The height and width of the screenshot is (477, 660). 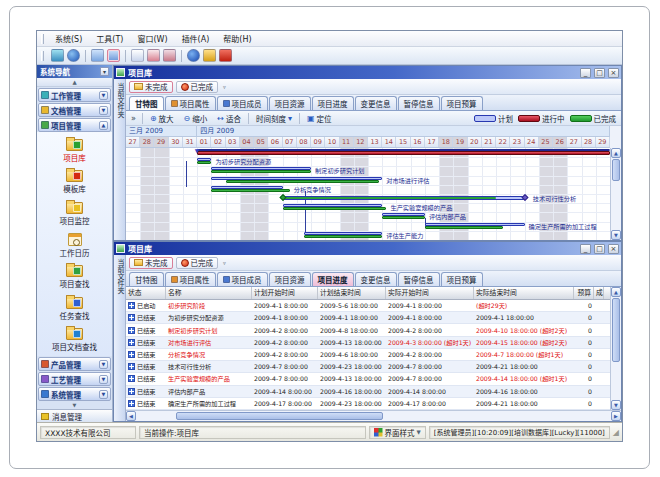 What do you see at coordinates (368, 355) in the screenshot?
I see `table-row: 已结束分析竞争情况2009-4-2 8:00:002009-4-6 18:00:…` at bounding box center [368, 355].